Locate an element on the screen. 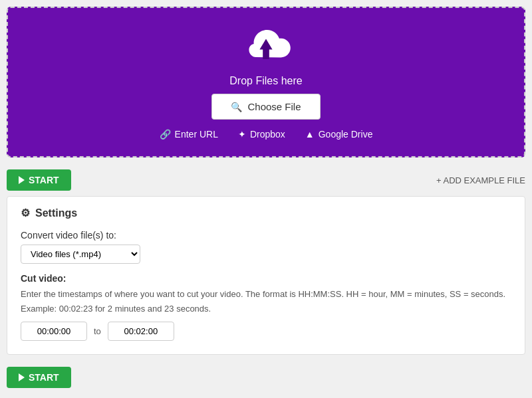 Image resolution: width=532 pixels, height=398 pixels. google-drive-icon: ▲ is located at coordinates (310, 134).